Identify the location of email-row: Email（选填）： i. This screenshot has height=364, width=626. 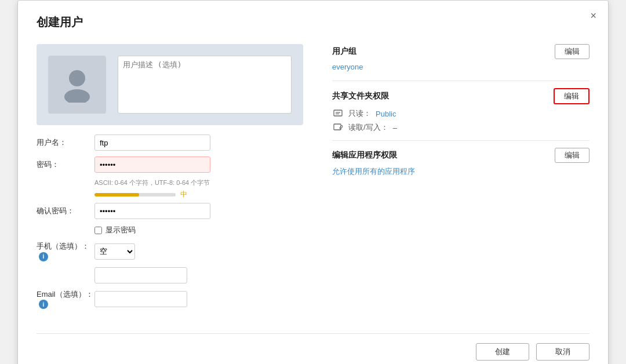
(170, 299).